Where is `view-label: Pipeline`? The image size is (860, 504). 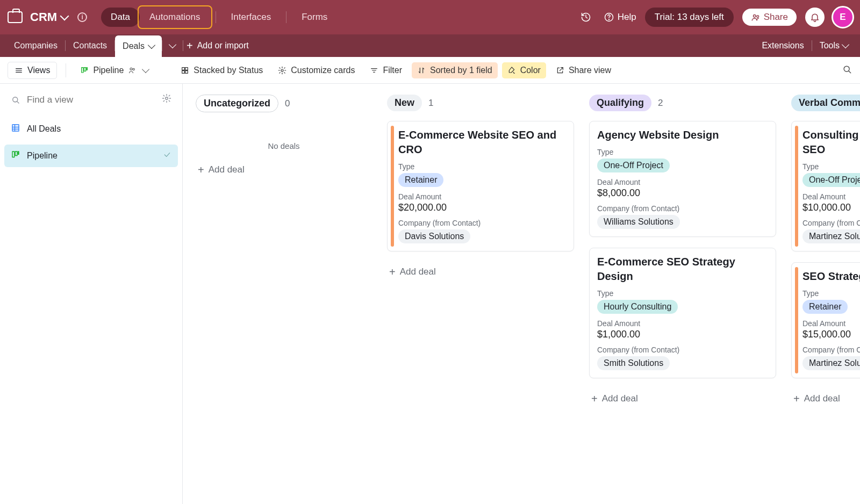 view-label: Pipeline is located at coordinates (42, 156).